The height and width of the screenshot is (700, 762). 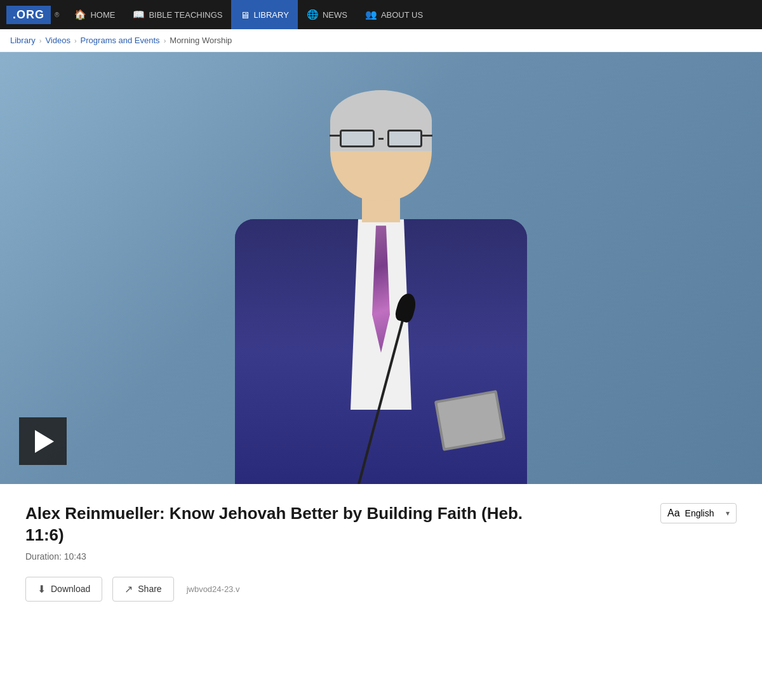 I want to click on nav-label-news: NEWS, so click(x=335, y=15).